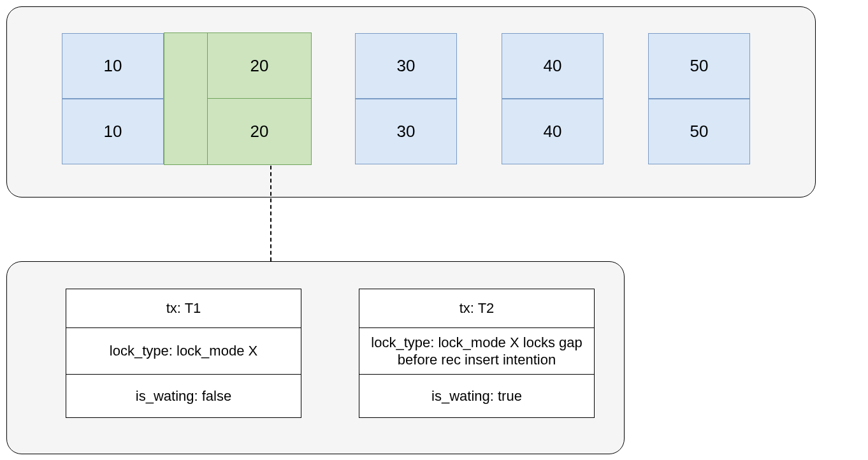 The image size is (868, 460). What do you see at coordinates (184, 308) in the screenshot?
I see `lock-tx-row: tx: T1` at bounding box center [184, 308].